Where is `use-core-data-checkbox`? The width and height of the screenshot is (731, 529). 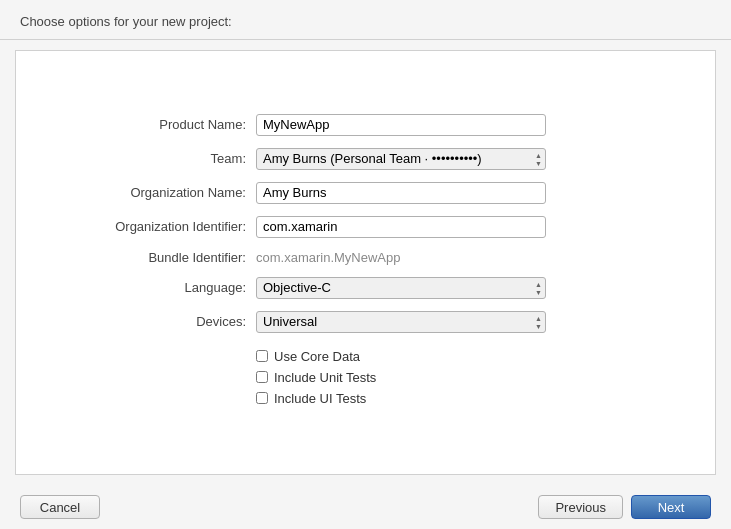
use-core-data-checkbox is located at coordinates (262, 356).